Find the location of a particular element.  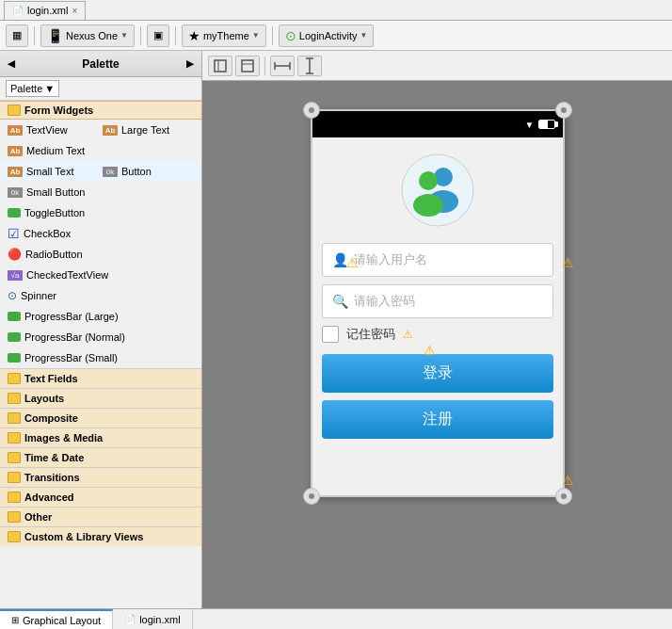

composite-header: Composite is located at coordinates (101, 418).